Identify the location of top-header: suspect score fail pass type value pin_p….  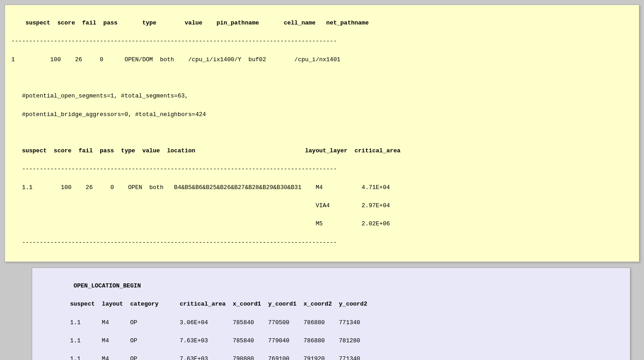
(197, 23).